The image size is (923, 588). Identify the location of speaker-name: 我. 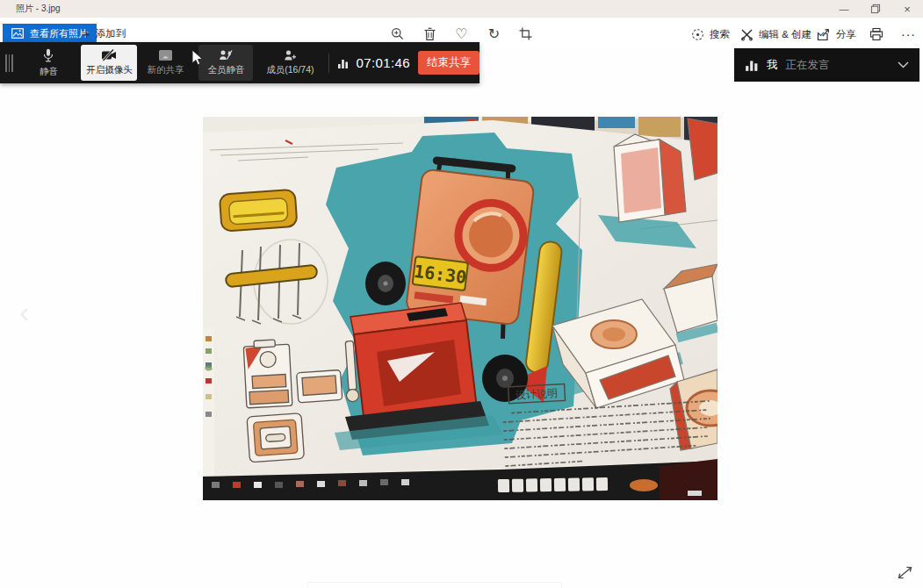
(773, 65).